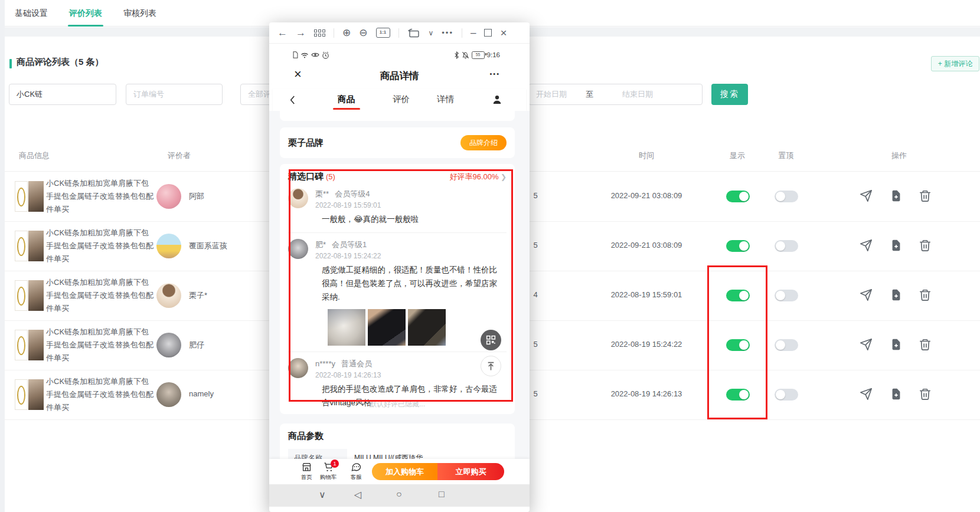 The image size is (980, 512). What do you see at coordinates (397, 454) in the screenshot?
I see `param-row: 品牌名称 MILU MILU/(咸西琦华` at bounding box center [397, 454].